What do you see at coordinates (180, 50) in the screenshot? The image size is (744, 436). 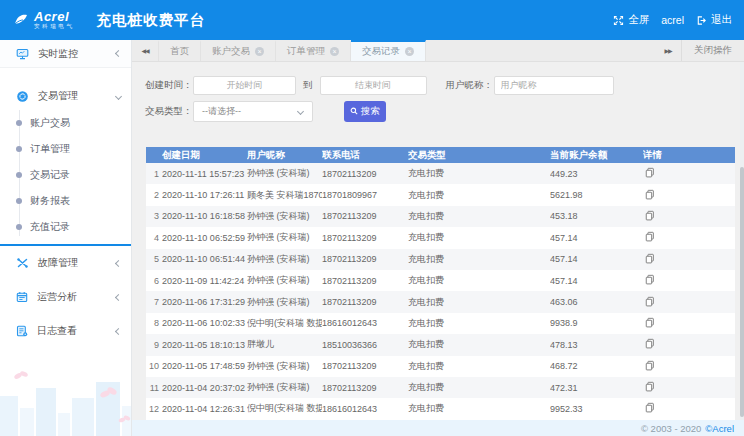 I see `tab-home: 首页` at bounding box center [180, 50].